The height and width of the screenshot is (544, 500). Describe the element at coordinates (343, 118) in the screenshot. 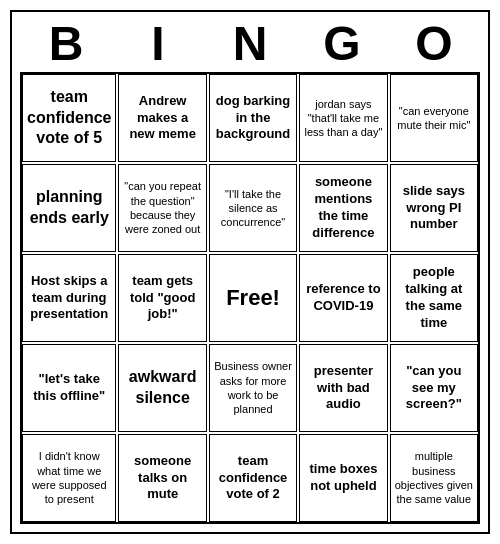

I see `bingo-cell: jordan says "that'll take me less than a…` at that location.